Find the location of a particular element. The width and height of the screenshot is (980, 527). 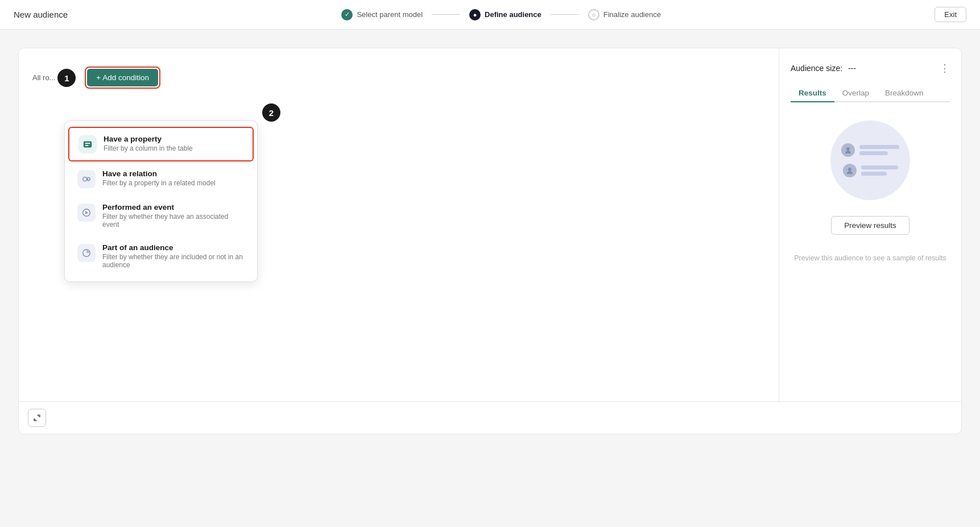

preview-results-button: Preview results is located at coordinates (870, 225).